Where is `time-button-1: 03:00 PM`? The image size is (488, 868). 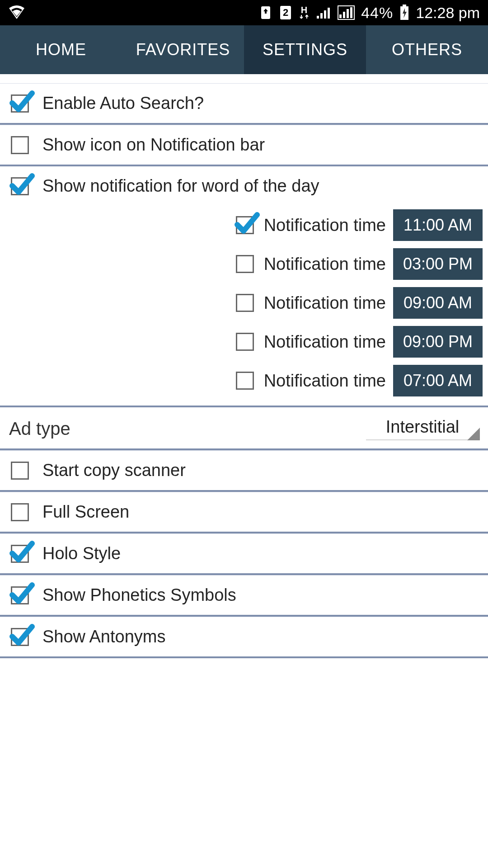
time-button-1: 03:00 PM is located at coordinates (438, 264).